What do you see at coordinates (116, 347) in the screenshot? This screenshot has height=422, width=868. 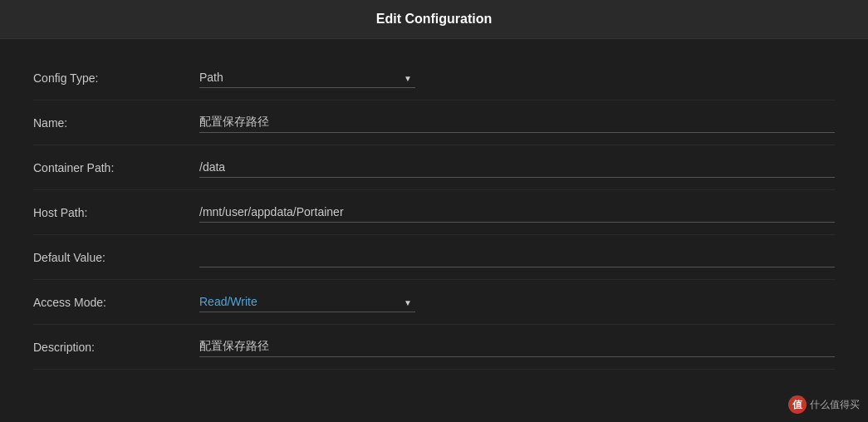 I see `description-label: Description:` at bounding box center [116, 347].